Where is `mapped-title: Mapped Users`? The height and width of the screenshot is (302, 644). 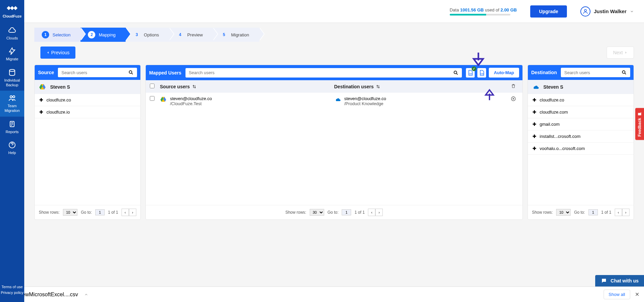 mapped-title: Mapped Users is located at coordinates (165, 73).